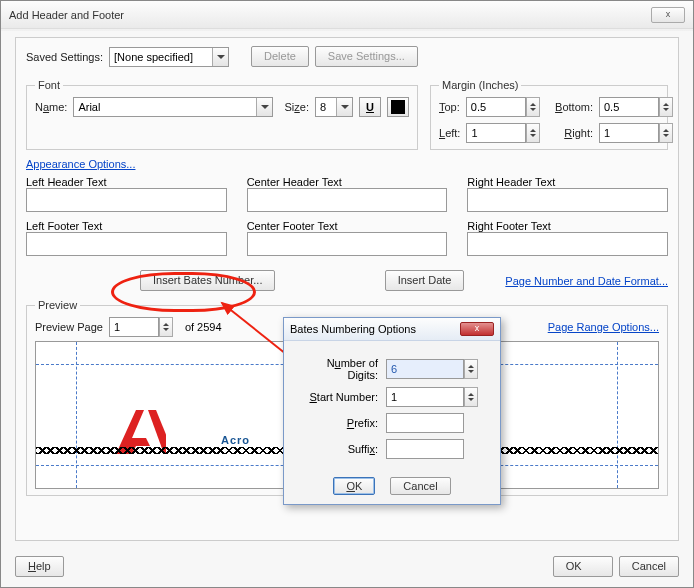 The height and width of the screenshot is (588, 694). What do you see at coordinates (334, 107) in the screenshot?
I see `font-size-combo` at bounding box center [334, 107].